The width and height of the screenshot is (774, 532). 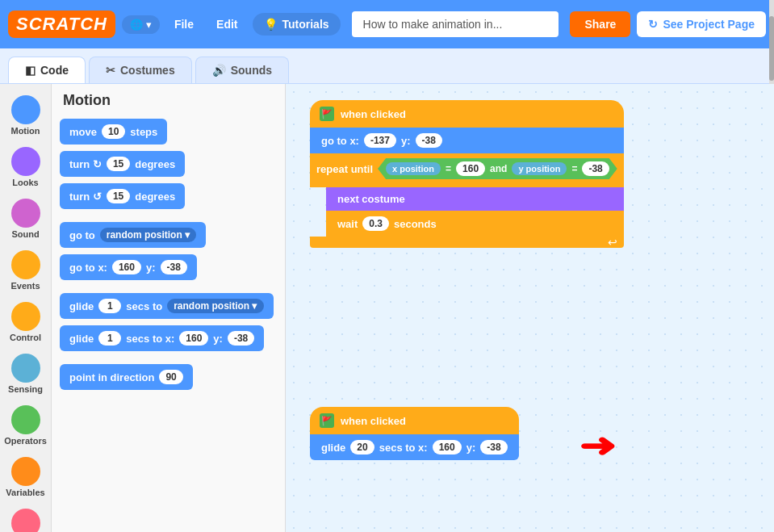 What do you see at coordinates (26, 115) in the screenshot?
I see `sidebar-item-motion: Motion` at bounding box center [26, 115].